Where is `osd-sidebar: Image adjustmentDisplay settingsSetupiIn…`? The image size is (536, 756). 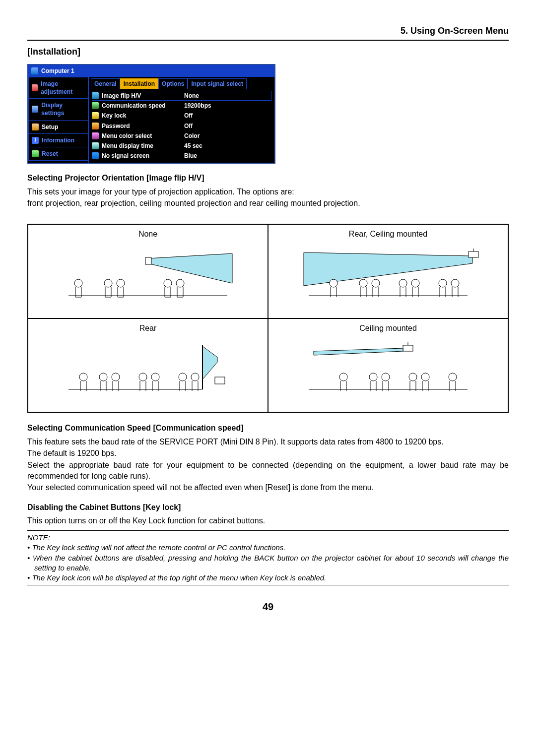 osd-sidebar: Image adjustmentDisplay settingsSetupiIn… is located at coordinates (59, 120).